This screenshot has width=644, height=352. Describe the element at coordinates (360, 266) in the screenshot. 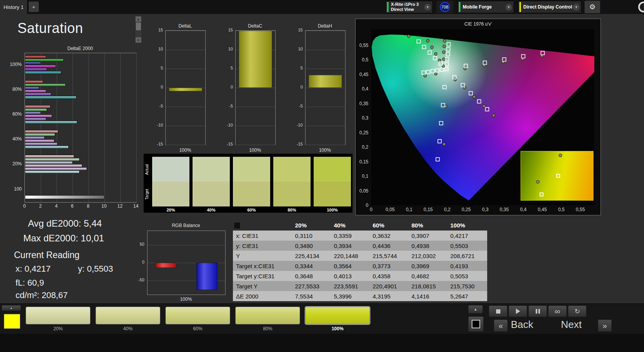

I see `table-row: Target x:CIE310,33440,35640,37730,39690,…` at that location.